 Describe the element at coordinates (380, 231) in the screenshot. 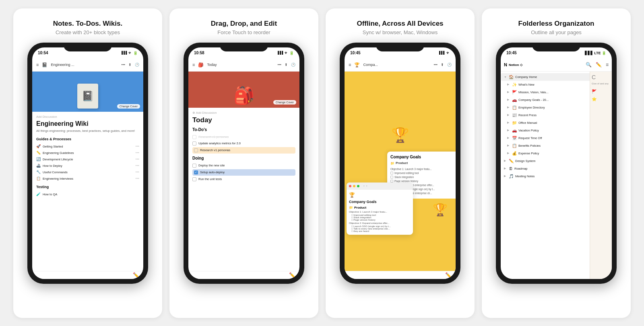

I see `list-item: □ they are heard` at that location.